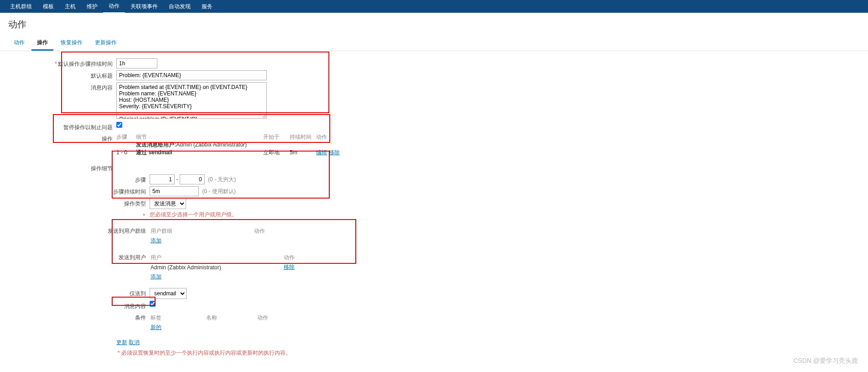 This screenshot has width=868, height=372. I want to click on input-message: Problem started at {EVENT.TIME} on {EVEN…, so click(192, 100).